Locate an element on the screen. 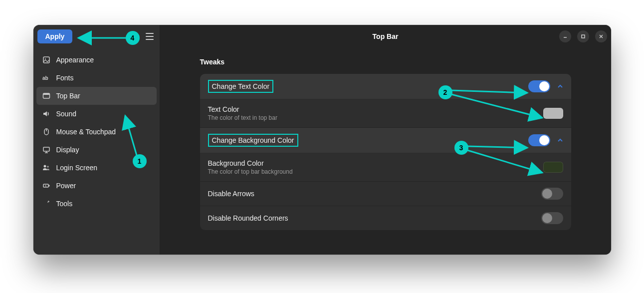 The width and height of the screenshot is (644, 293). setting-change-bg-color: Change Background Color is located at coordinates (386, 141).